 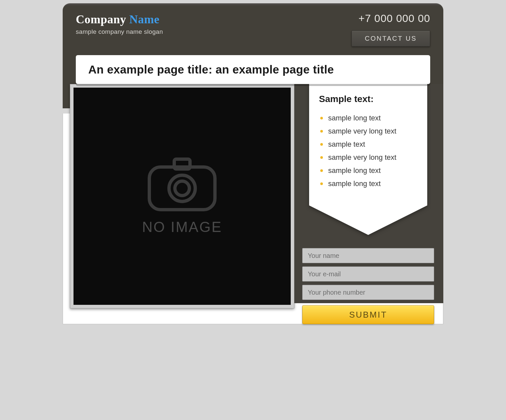 I want to click on logo-part-2: Name, so click(x=144, y=19).